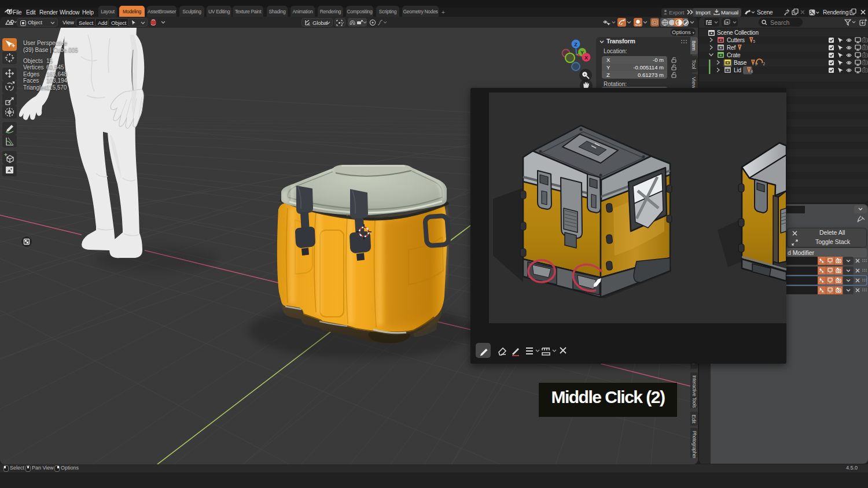 The height and width of the screenshot is (488, 868). I want to click on svg-text: 2, so click(764, 64).